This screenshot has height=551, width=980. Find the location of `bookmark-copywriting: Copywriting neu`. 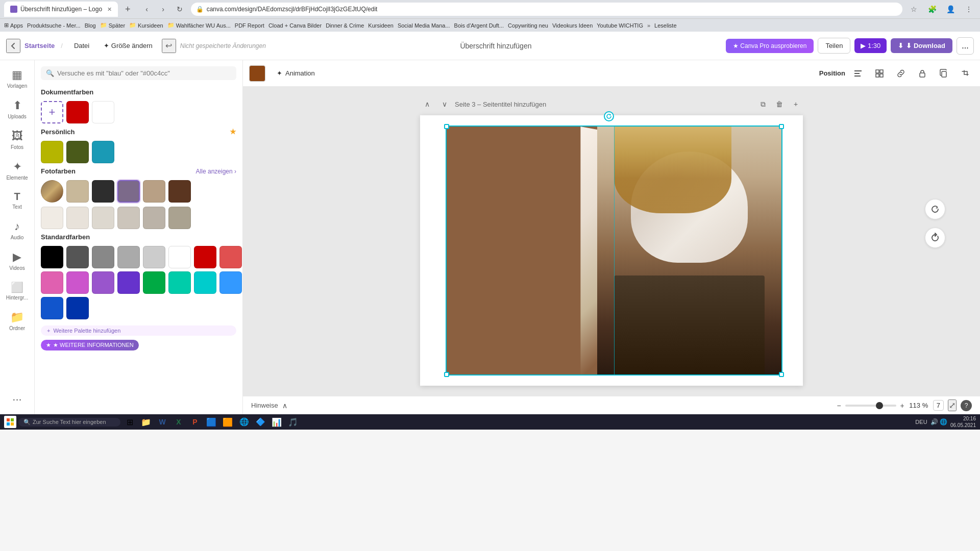

bookmark-copywriting: Copywriting neu is located at coordinates (528, 26).